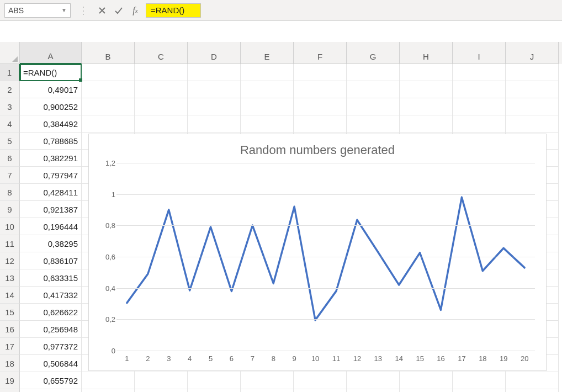 This screenshot has width=562, height=392. What do you see at coordinates (373, 53) in the screenshot?
I see `column-header-G: G` at bounding box center [373, 53].